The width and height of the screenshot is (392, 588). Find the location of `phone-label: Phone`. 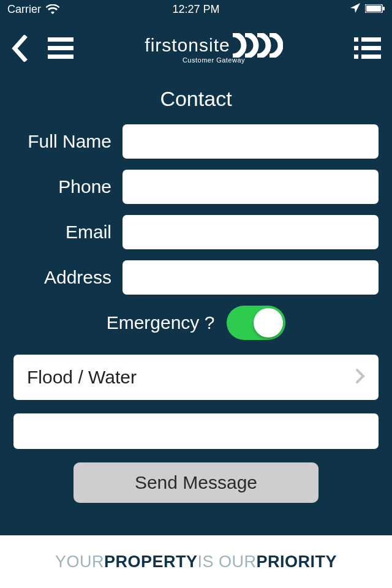

phone-label: Phone is located at coordinates (68, 187).